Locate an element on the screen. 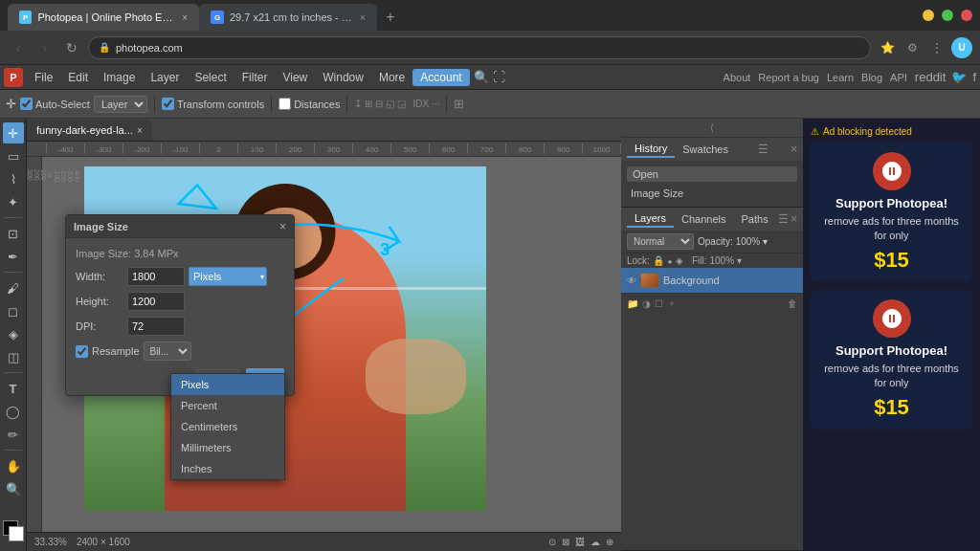  menu-layer: Layer is located at coordinates (165, 77).